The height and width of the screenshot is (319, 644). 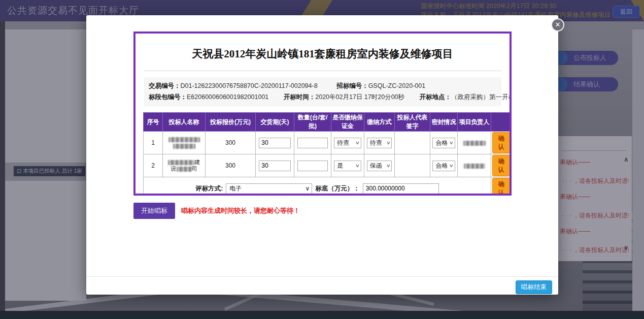 I want to click on row-no: 2, so click(x=153, y=166).